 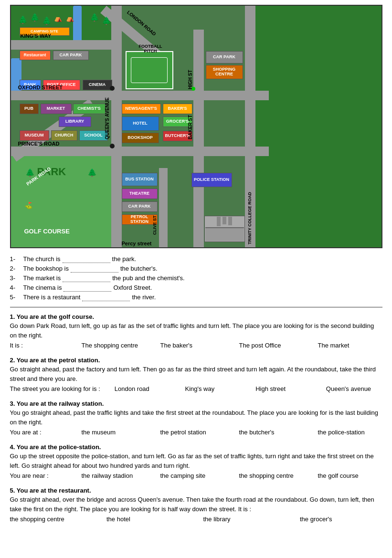 What do you see at coordinates (114, 475) in the screenshot?
I see `choice-4-1: the railway stadion` at bounding box center [114, 475].